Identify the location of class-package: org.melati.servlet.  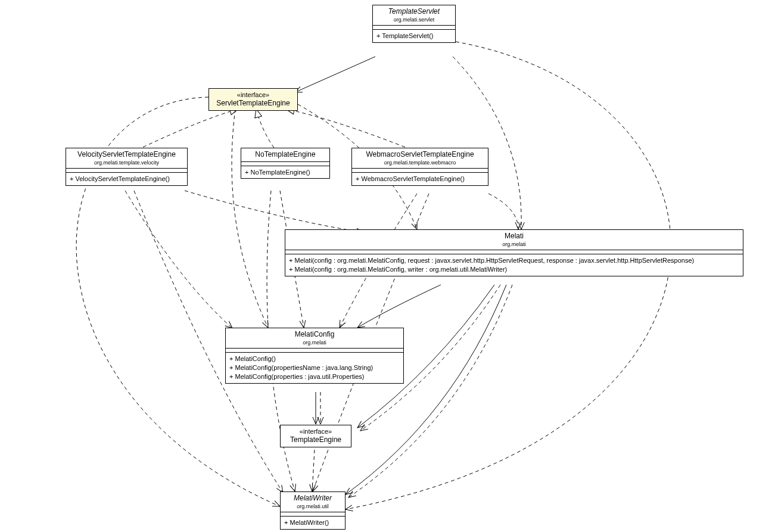
(414, 20).